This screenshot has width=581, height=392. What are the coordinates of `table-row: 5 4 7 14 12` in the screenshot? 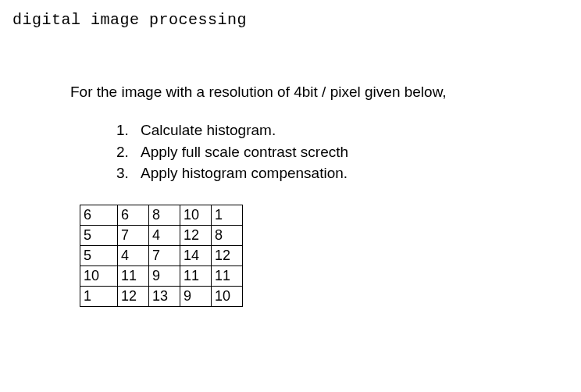 It's located at (162, 255).